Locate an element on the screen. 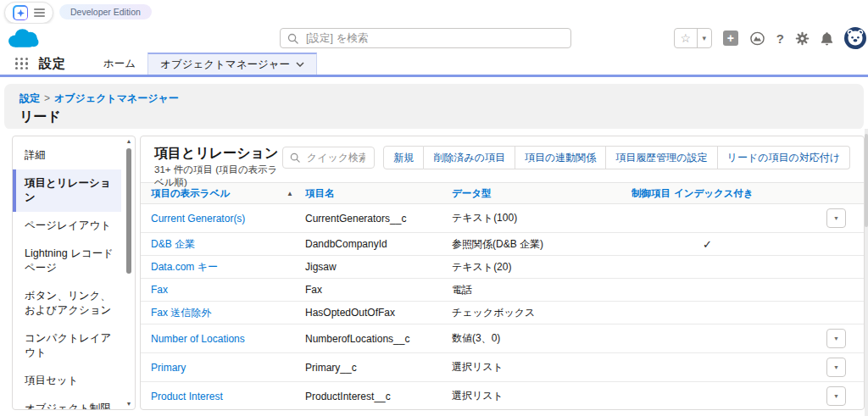 Image resolution: width=868 pixels, height=416 pixels. field-label-link: Product Interest is located at coordinates (186, 397).